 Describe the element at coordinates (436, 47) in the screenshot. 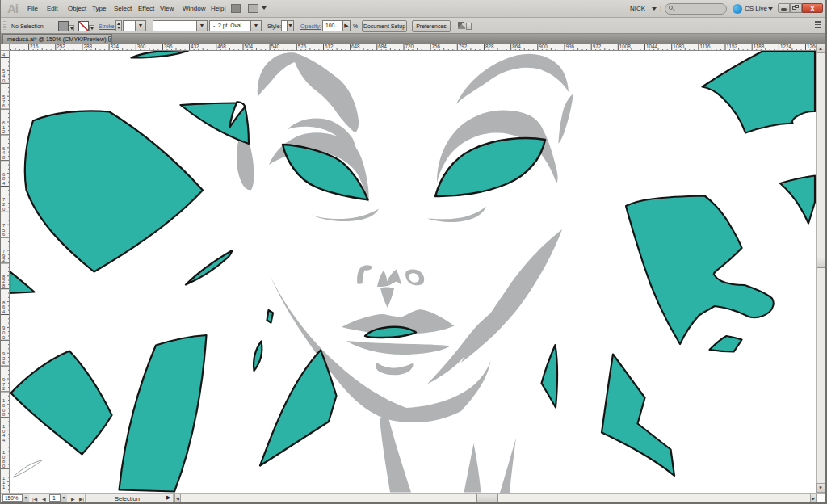

I see `svg-text: 756` at that location.